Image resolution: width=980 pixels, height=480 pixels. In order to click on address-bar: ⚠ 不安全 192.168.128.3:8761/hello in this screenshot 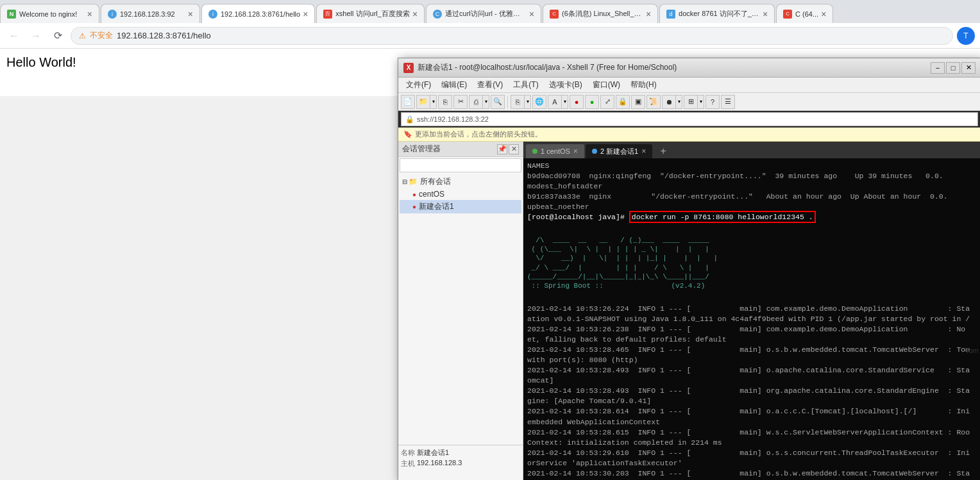, I will do `click(512, 36)`.